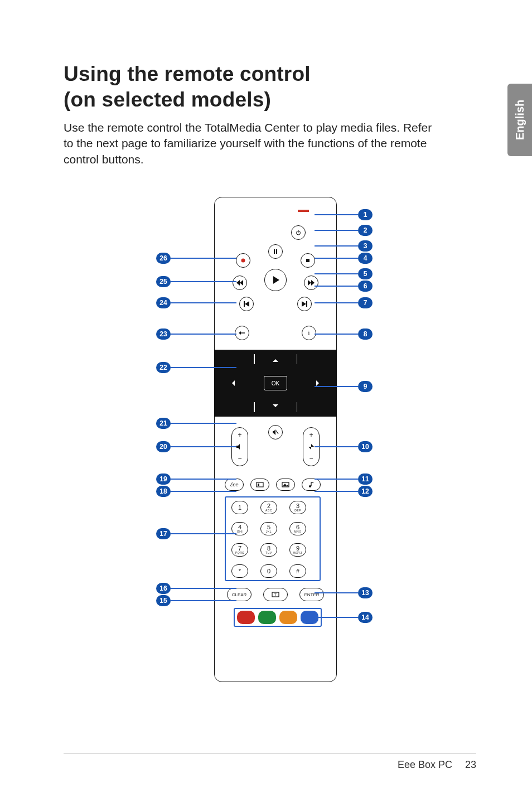 This screenshot has width=532, height=802. I want to click on callout-badge-22: 22, so click(163, 368).